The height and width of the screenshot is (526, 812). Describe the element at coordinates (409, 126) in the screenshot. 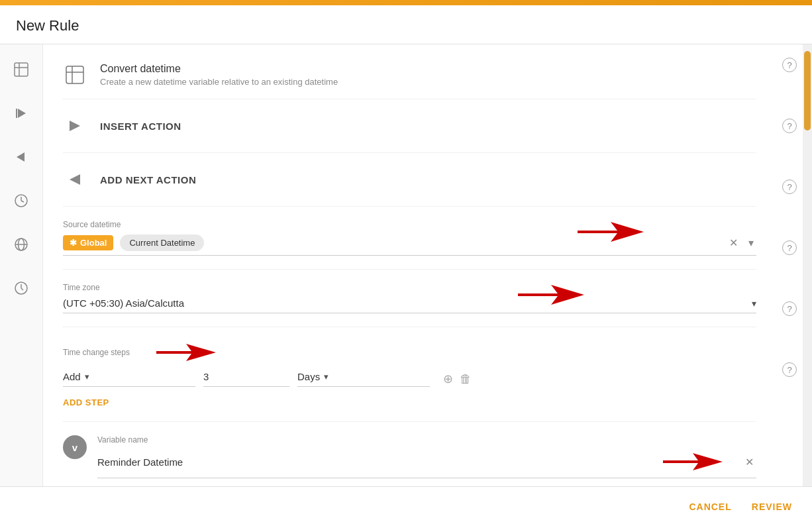

I see `insert-action-row: INSERT ACTION` at that location.